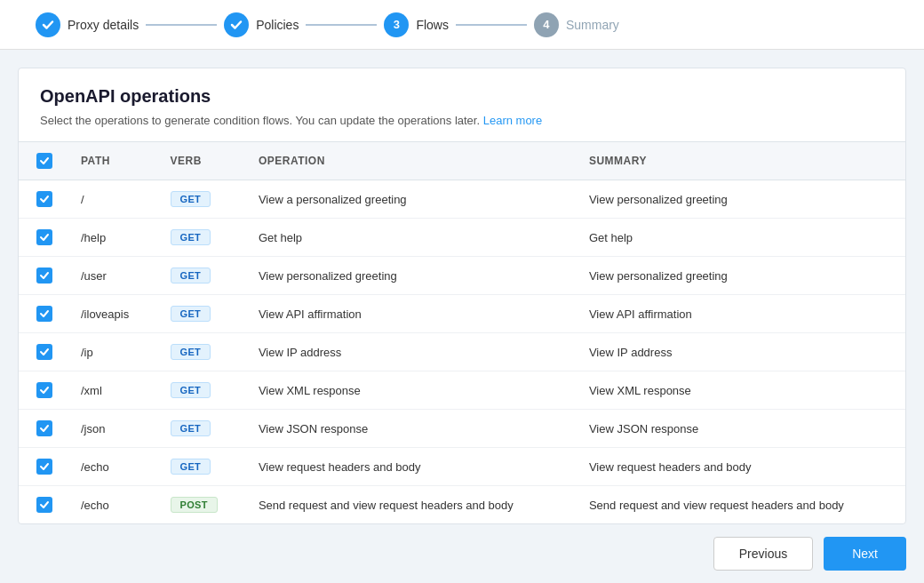 This screenshot has width=924, height=583. I want to click on card-header: OpenAPI operations Select the operations…, so click(462, 105).